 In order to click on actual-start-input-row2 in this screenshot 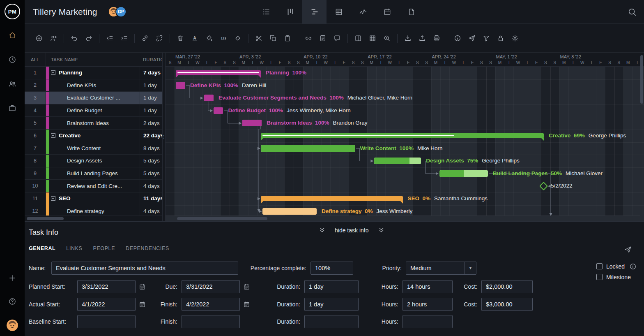, I will do `click(106, 304)`.